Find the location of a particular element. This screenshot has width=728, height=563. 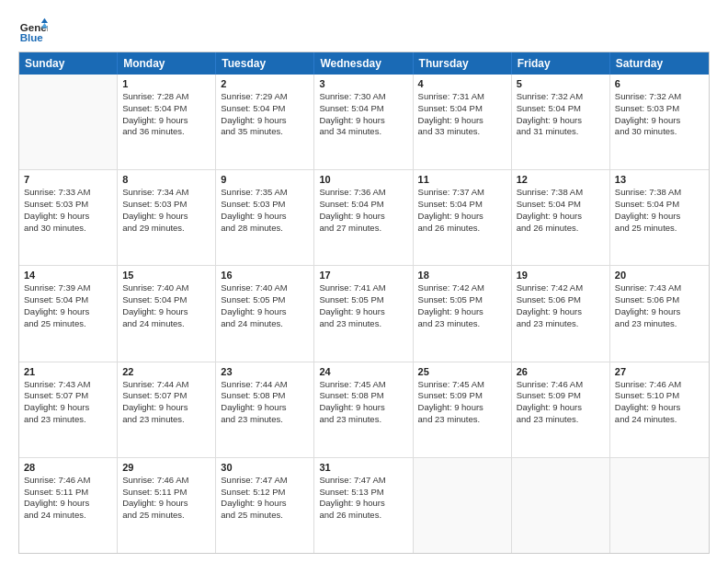

calendar-cell: 25Sunrise: 7:45 AMSunset: 5:09 PMDayligh… is located at coordinates (463, 410).